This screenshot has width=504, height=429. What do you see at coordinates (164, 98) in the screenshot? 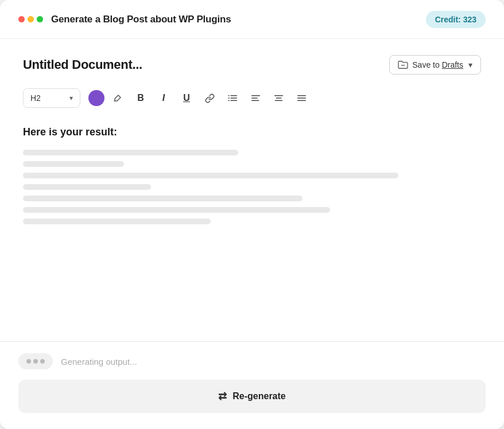
I see `italic-button: I` at bounding box center [164, 98].